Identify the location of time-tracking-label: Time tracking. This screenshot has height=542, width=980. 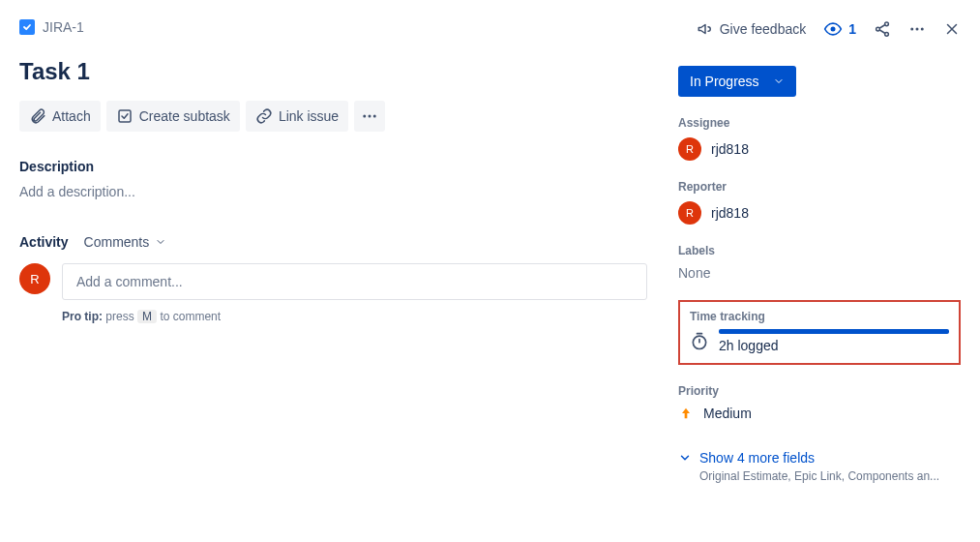
(819, 316).